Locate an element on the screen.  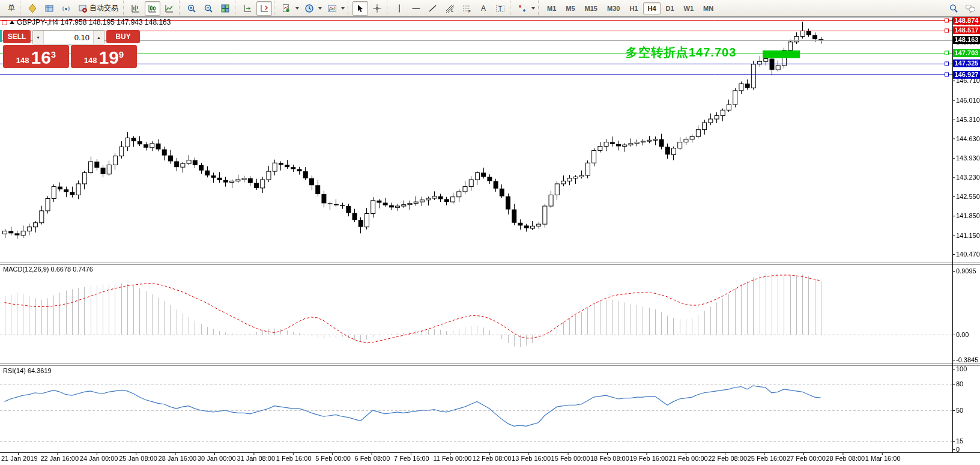
indicators-icon is located at coordinates (286, 8).